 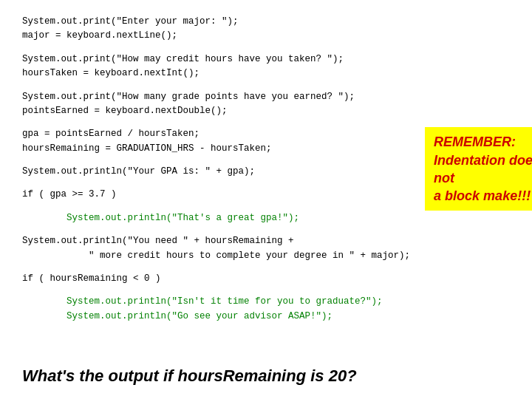 What do you see at coordinates (479, 168) in the screenshot?
I see `callout-box: REMEMBER: Indentation does not a block m…` at bounding box center [479, 168].